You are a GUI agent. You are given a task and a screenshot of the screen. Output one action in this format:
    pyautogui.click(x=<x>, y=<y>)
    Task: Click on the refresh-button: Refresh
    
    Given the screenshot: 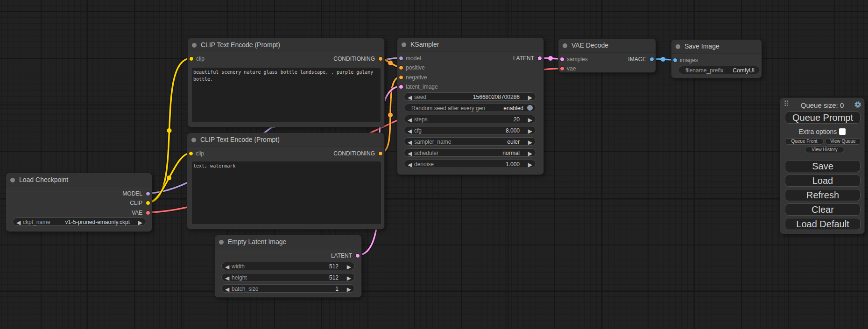 What is the action you would take?
    pyautogui.click(x=823, y=195)
    